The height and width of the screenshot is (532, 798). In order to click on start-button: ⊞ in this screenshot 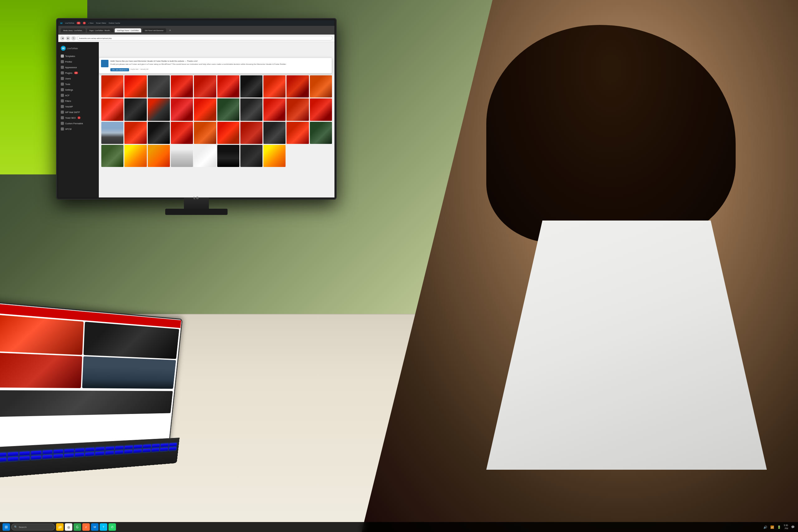, I will do `click(6, 527)`.